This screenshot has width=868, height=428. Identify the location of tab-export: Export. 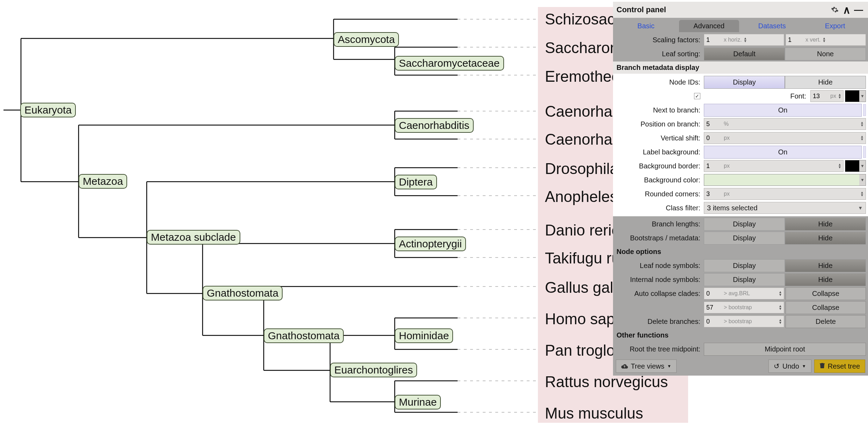
(836, 26).